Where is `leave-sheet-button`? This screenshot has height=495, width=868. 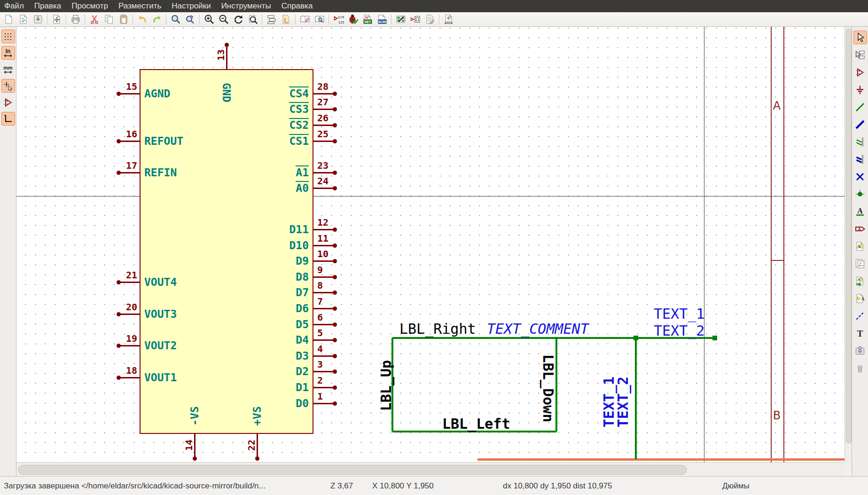
leave-sheet-button is located at coordinates (286, 19).